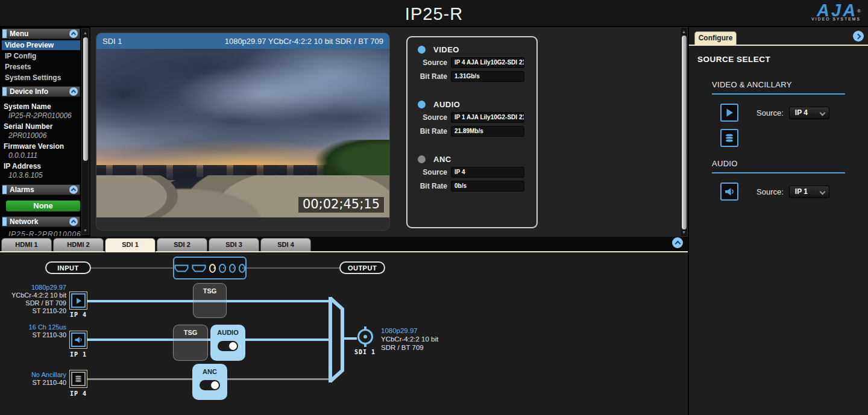 This screenshot has height=415, width=868. Describe the element at coordinates (78, 245) in the screenshot. I see `tab-hdmi-2: HDMI 2` at that location.